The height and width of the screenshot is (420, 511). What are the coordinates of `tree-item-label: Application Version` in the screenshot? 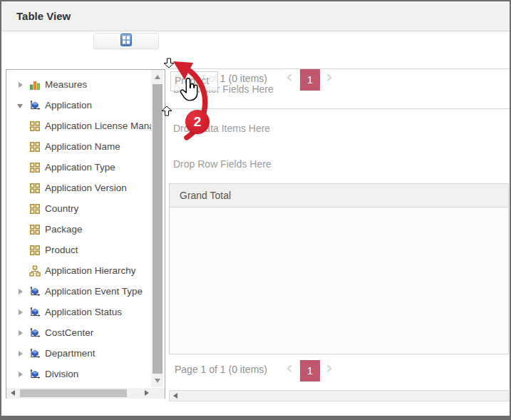 It's located at (86, 188).